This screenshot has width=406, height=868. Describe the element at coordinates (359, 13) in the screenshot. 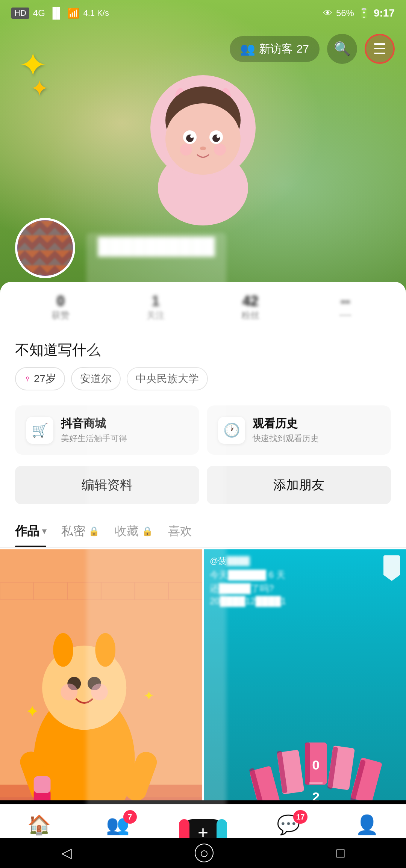

I see `status-right: 👁 56% 🔋 9:17` at that location.